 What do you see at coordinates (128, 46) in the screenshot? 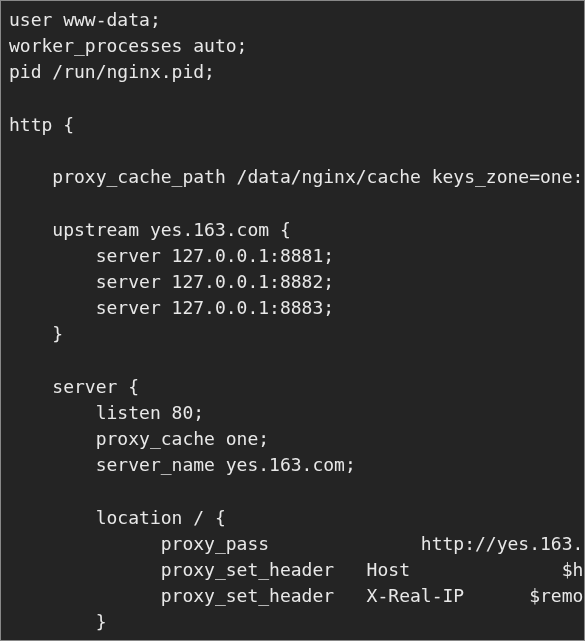
I see `code-line: worker_processes auto;` at bounding box center [128, 46].